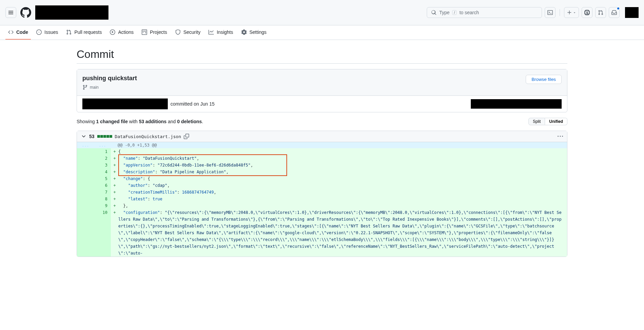 The width and height of the screenshot is (644, 330). Describe the element at coordinates (159, 32) in the screenshot. I see `nav-projects-label: Projects` at that location.